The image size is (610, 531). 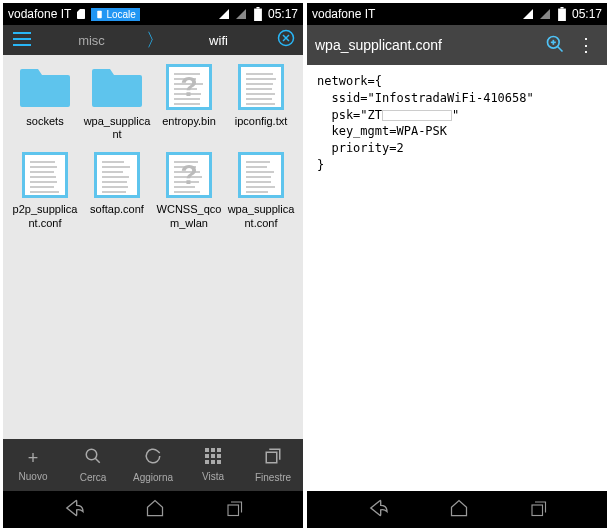 What do you see at coordinates (153, 14) in the screenshot?
I see `status-bar: vodafone IT Locale 05:17` at bounding box center [153, 14].